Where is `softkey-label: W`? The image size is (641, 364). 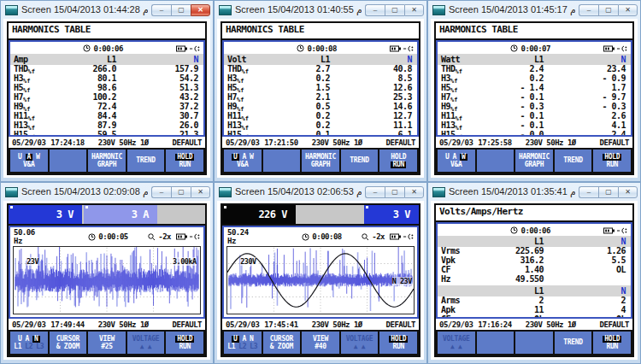 softkey-label: W is located at coordinates (251, 157).